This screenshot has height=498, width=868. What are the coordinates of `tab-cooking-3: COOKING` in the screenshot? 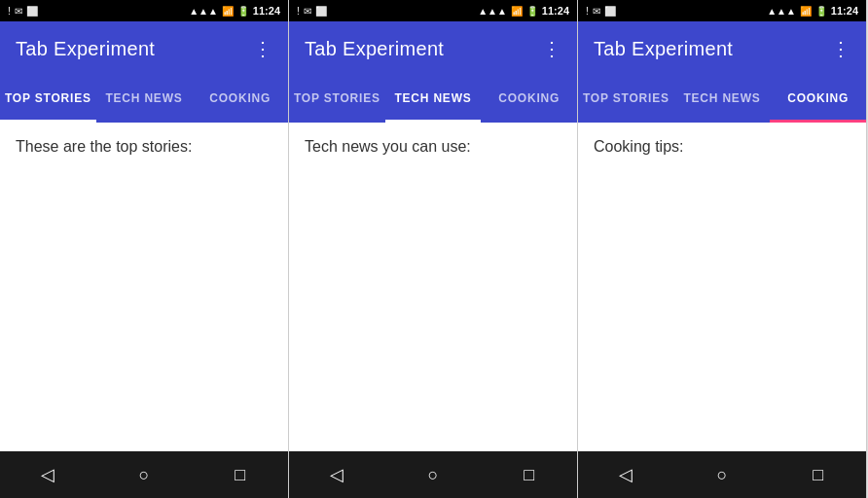 It's located at (817, 98).